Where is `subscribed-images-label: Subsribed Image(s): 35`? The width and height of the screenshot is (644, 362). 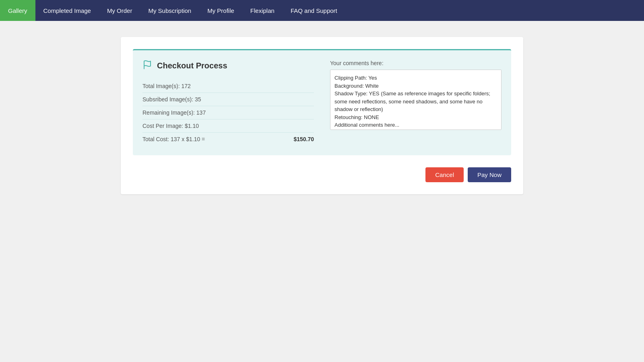
subscribed-images-label: Subsribed Image(s): 35 is located at coordinates (228, 99).